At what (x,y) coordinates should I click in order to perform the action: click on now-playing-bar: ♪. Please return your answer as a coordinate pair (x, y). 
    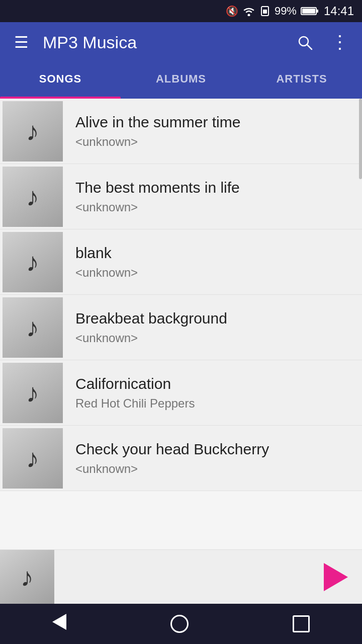
    Looking at the image, I should click on (181, 577).